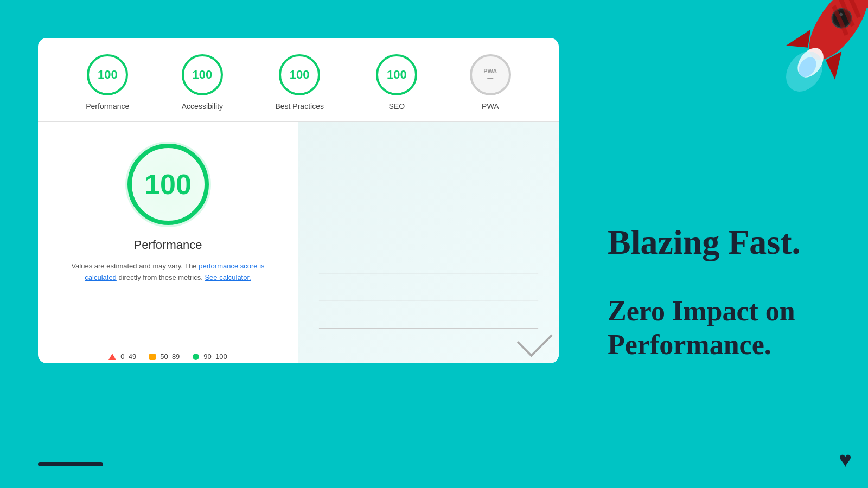 Image resolution: width=868 pixels, height=488 pixels. What do you see at coordinates (168, 357) in the screenshot?
I see `score-legend: 0–49 50–89 90–100` at bounding box center [168, 357].